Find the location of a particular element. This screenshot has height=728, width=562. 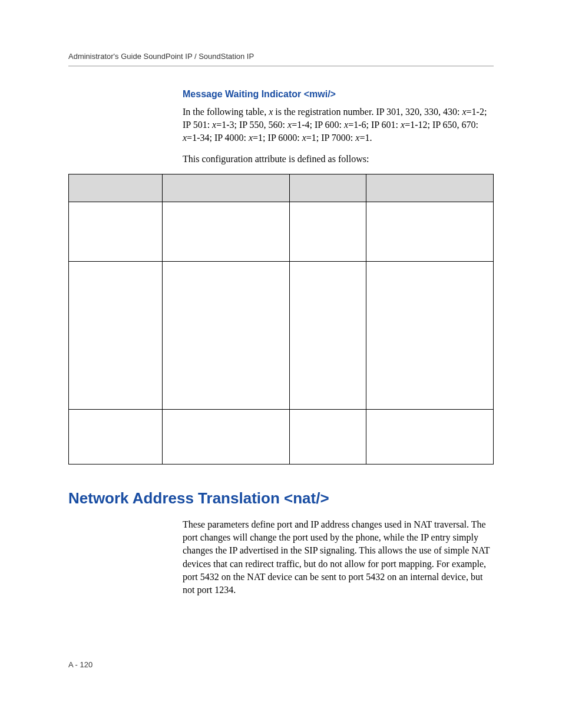

section-heading: Network Address Translation <nat/> is located at coordinates (281, 499).